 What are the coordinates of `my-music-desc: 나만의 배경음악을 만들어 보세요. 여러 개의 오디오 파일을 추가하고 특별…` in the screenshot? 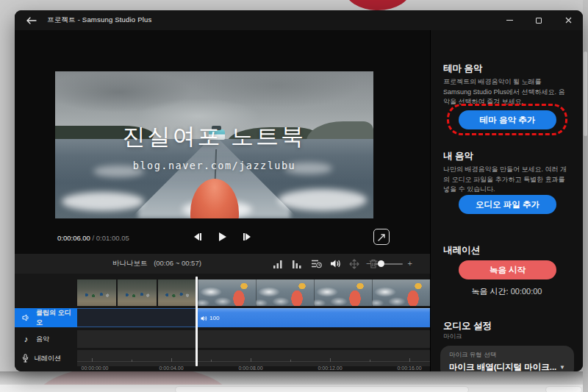 It's located at (506, 179).